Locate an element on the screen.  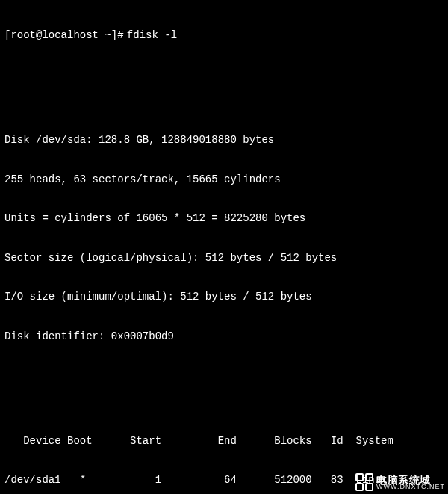
command: fdisk -l is located at coordinates (152, 36).